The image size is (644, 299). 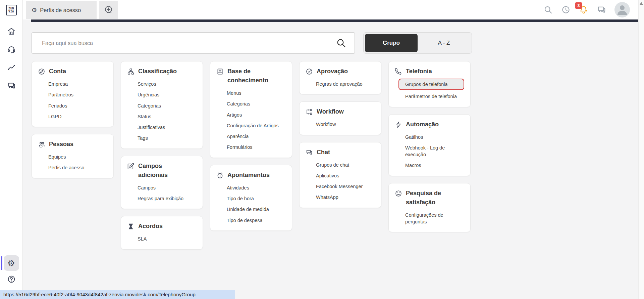 What do you see at coordinates (252, 43) in the screenshot?
I see `controls-row: Grupo A - Z` at bounding box center [252, 43].